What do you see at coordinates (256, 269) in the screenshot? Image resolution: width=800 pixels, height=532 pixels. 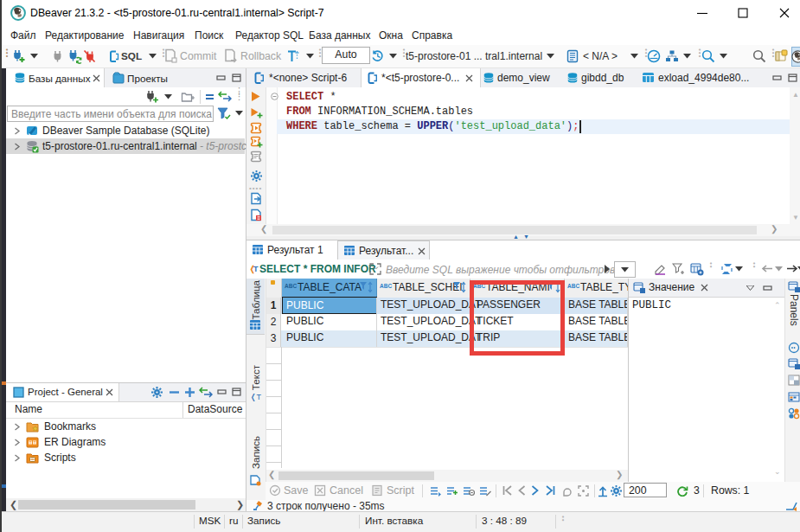 I see `svg-text: T` at bounding box center [256, 269].